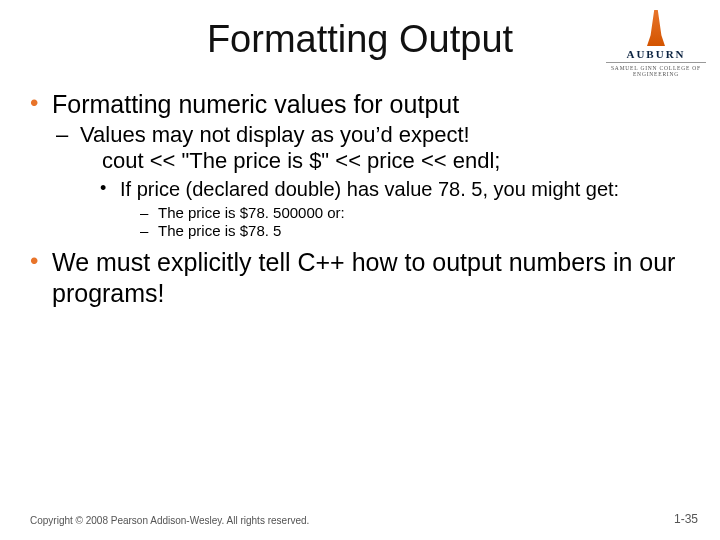 The height and width of the screenshot is (540, 720). Describe the element at coordinates (686, 519) in the screenshot. I see `page-number: 1-35` at that location.